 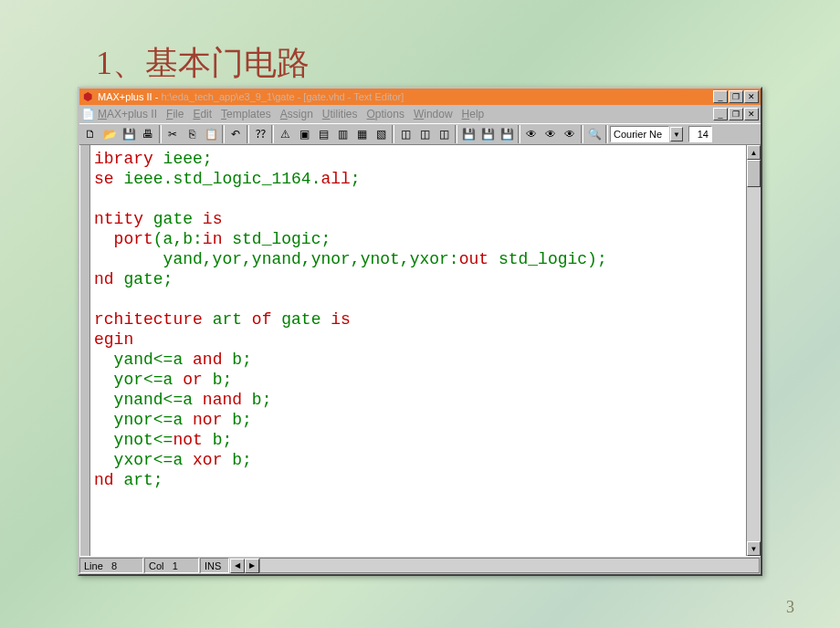 I want to click on chip-icon-1: ◫, so click(x=405, y=134).